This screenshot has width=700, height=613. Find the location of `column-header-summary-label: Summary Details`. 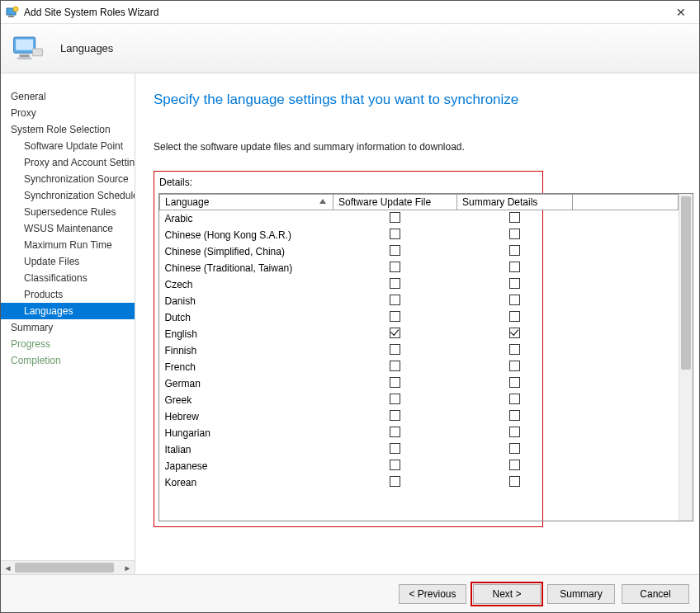

column-header-summary-label: Summary Details is located at coordinates (500, 202).